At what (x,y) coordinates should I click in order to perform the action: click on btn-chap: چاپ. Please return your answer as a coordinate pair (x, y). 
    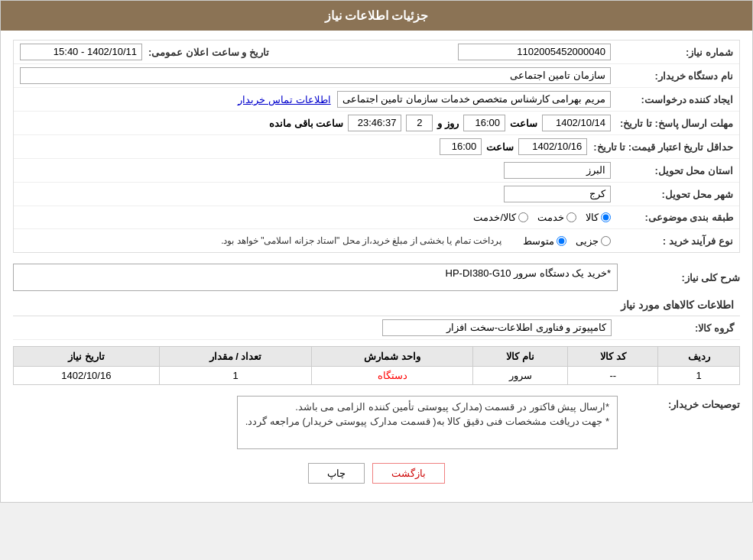
    Looking at the image, I should click on (336, 474).